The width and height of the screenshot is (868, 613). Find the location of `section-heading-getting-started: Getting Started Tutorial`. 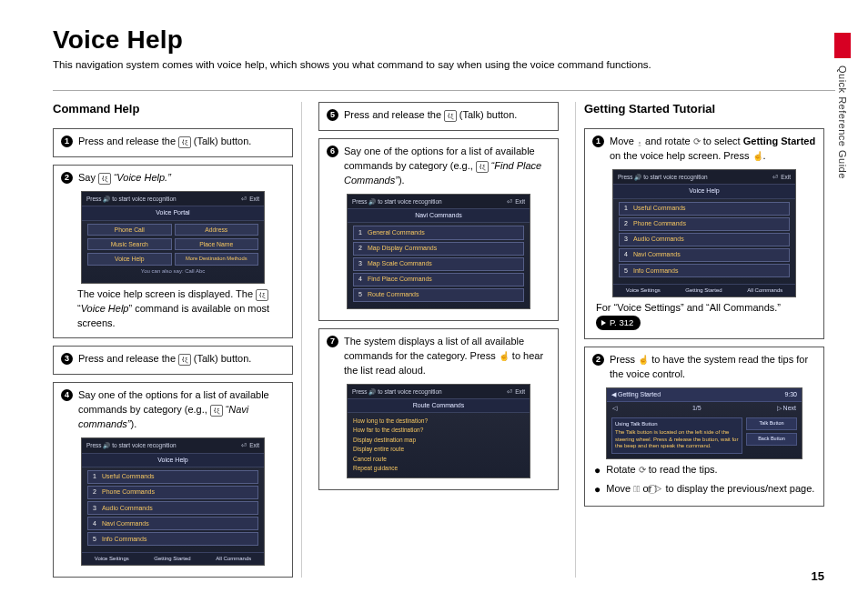

section-heading-getting-started: Getting Started Tutorial is located at coordinates (704, 109).